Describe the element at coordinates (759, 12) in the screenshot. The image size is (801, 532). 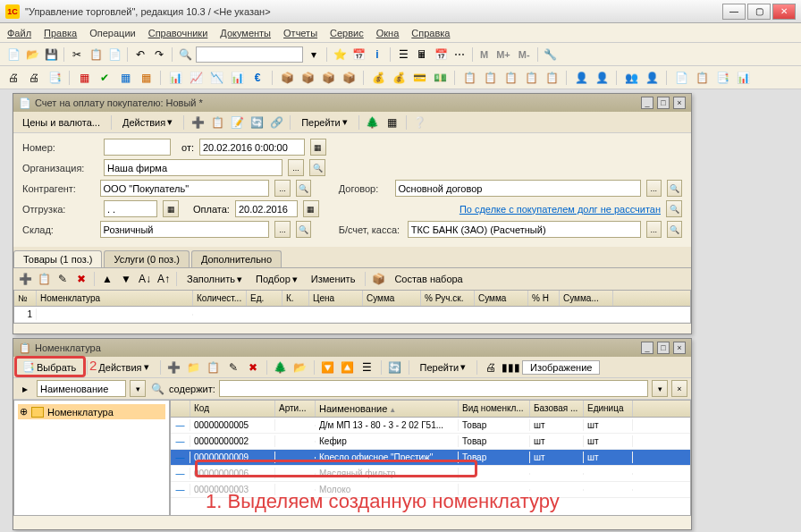
I see `maximize-button: ▢` at that location.